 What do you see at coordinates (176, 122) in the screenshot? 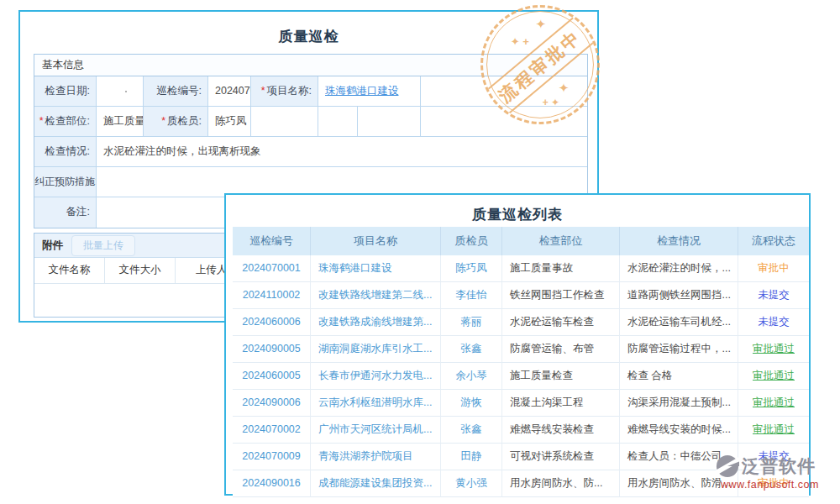
I see `inspector-label: *质检员:` at bounding box center [176, 122].